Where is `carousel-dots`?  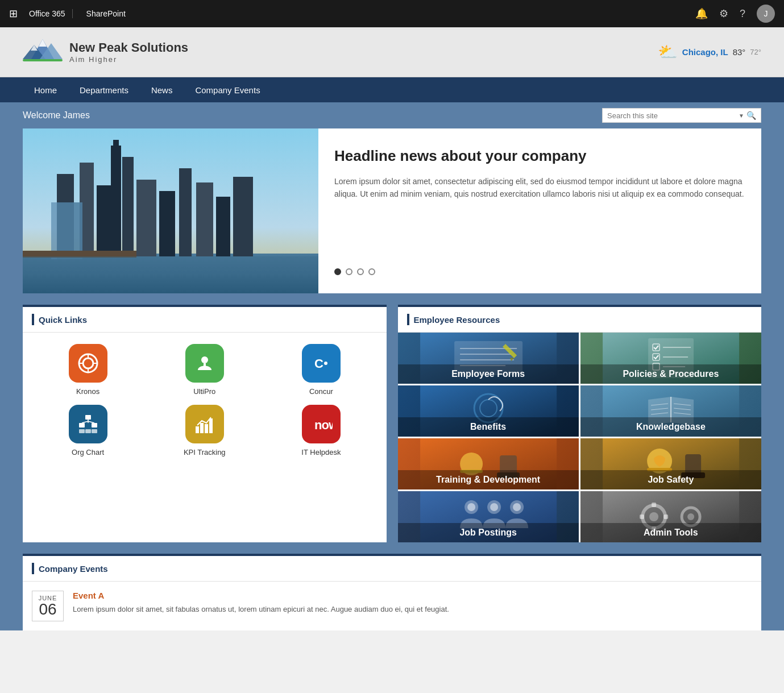 carousel-dots is located at coordinates (540, 272).